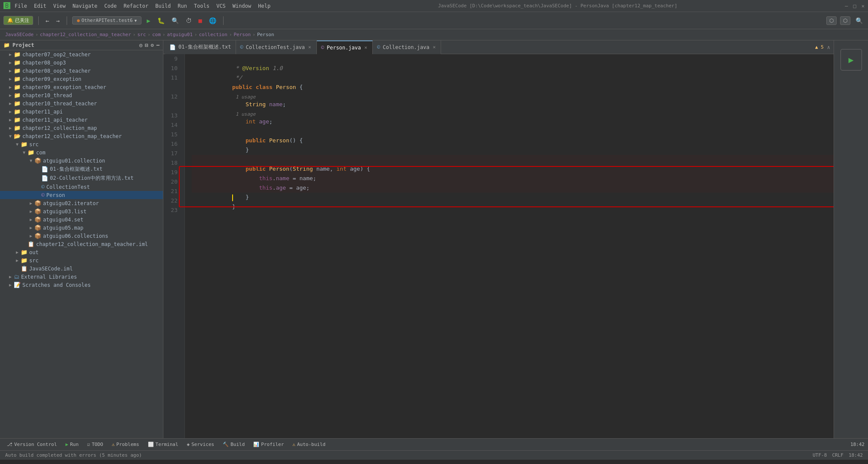 This screenshot has height=464, width=868. I want to click on sidebar-item-external-libraries: ▶ 🗂 External Libraries, so click(82, 277).